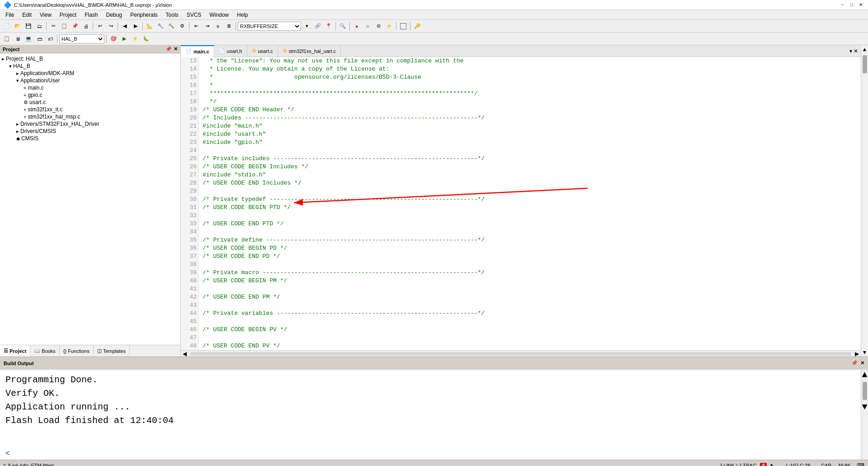 The width and height of the screenshot is (868, 466). What do you see at coordinates (18, 39) in the screenshot?
I see `tb2-btn2: 🖥` at bounding box center [18, 39].